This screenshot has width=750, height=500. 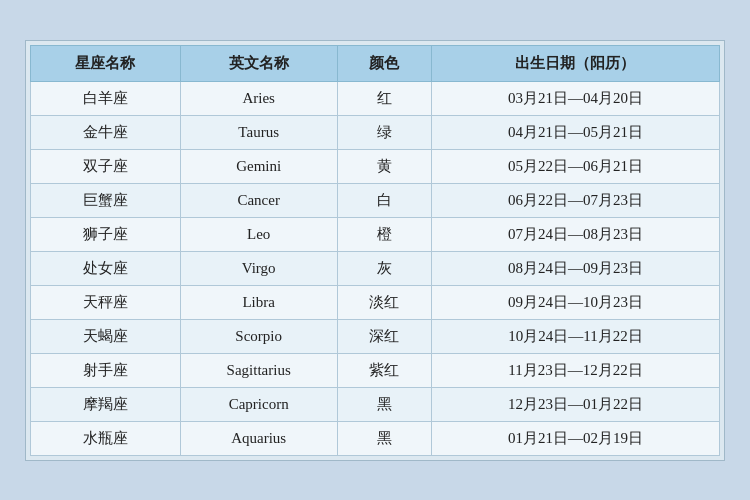 I want to click on col-header-english: 英文名称, so click(x=258, y=63).